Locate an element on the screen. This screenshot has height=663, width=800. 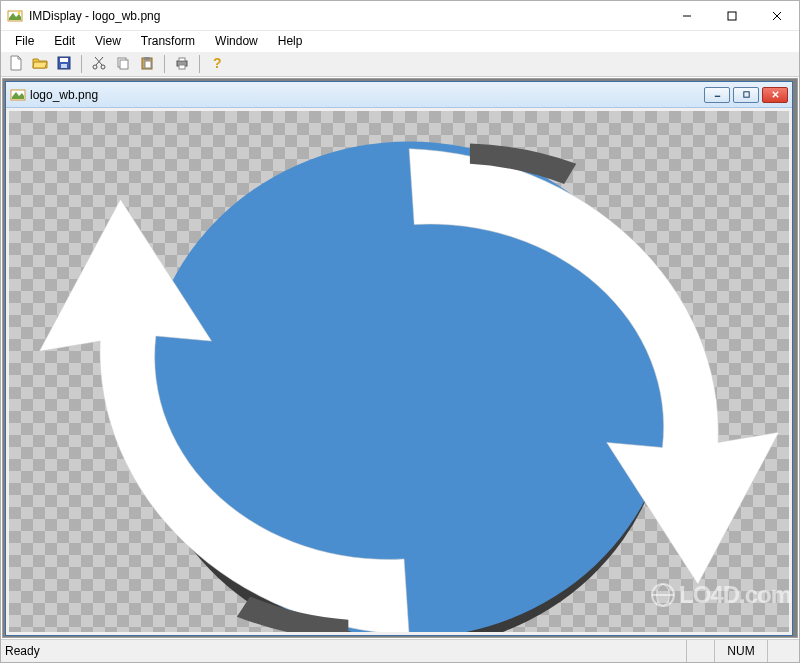
print-button is located at coordinates (182, 64).